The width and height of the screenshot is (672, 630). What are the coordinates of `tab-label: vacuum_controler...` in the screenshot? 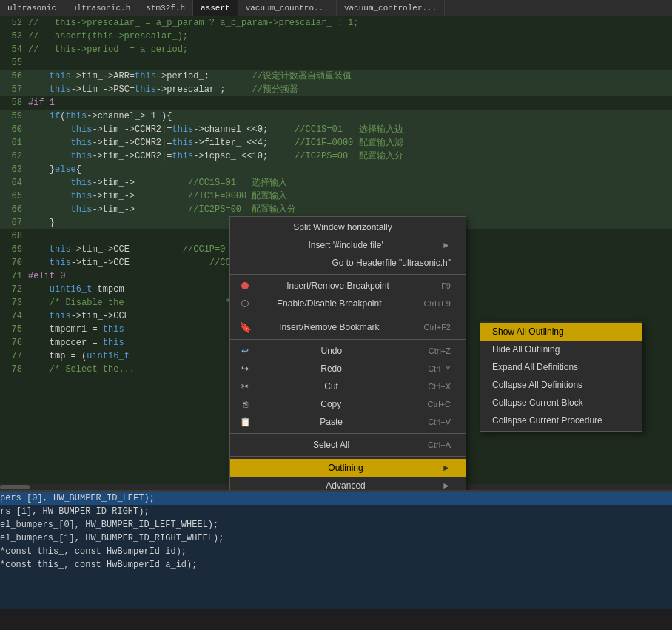 It's located at (391, 8).